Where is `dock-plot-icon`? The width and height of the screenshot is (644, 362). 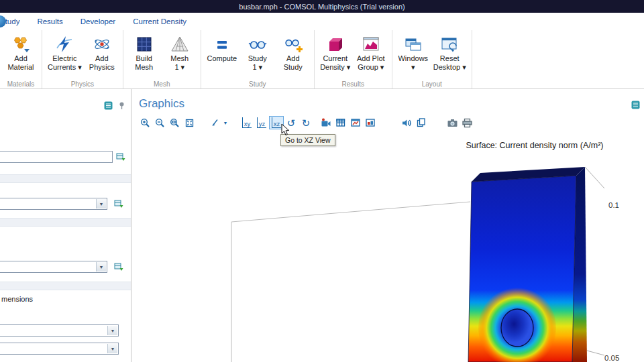 dock-plot-icon is located at coordinates (370, 123).